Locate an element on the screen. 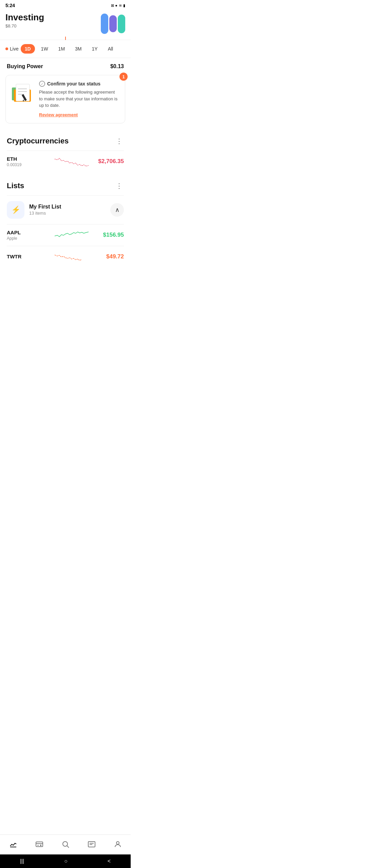 The height and width of the screenshot is (868, 392). twtr-price: $49.72 is located at coordinates (109, 257).